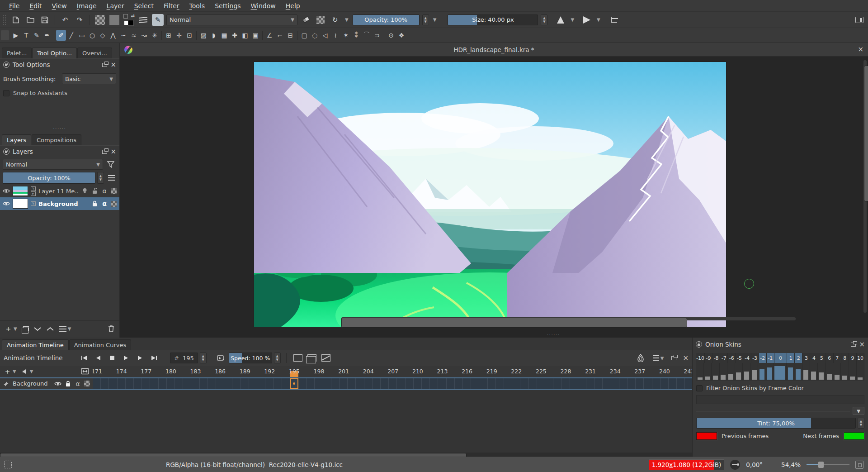 This screenshot has height=472, width=868. I want to click on rectangle-tool: ▭, so click(82, 35).